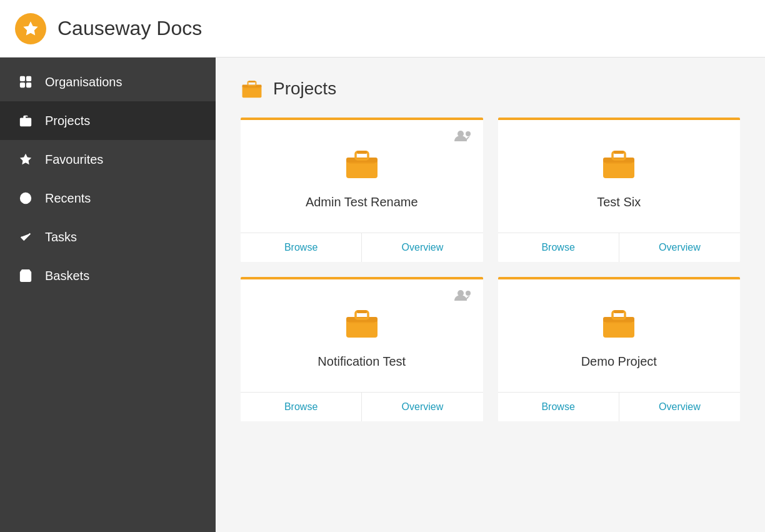 This screenshot has height=532, width=765. Describe the element at coordinates (362, 203) in the screenshot. I see `project-name: Admin Test Rename` at that location.